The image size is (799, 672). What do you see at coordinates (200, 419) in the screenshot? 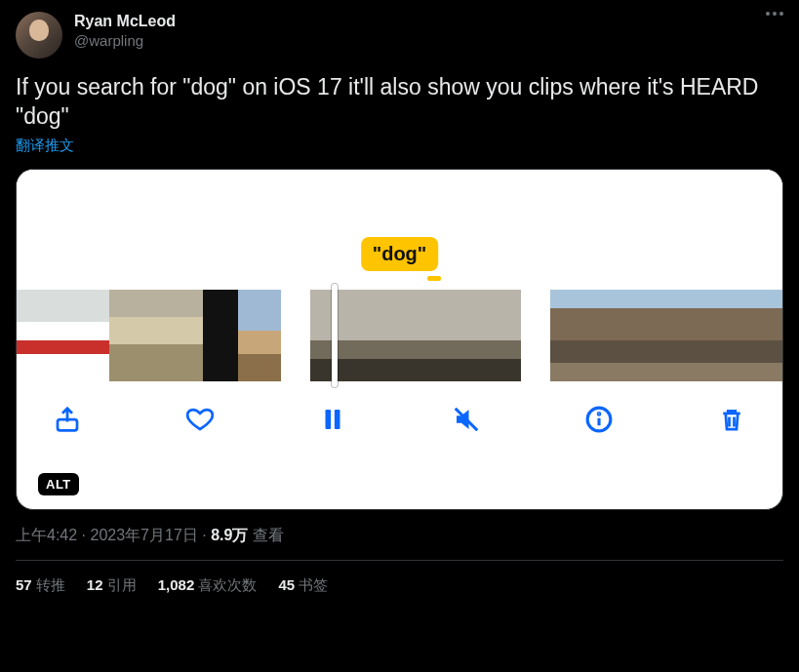
I see `heart-icon` at bounding box center [200, 419].